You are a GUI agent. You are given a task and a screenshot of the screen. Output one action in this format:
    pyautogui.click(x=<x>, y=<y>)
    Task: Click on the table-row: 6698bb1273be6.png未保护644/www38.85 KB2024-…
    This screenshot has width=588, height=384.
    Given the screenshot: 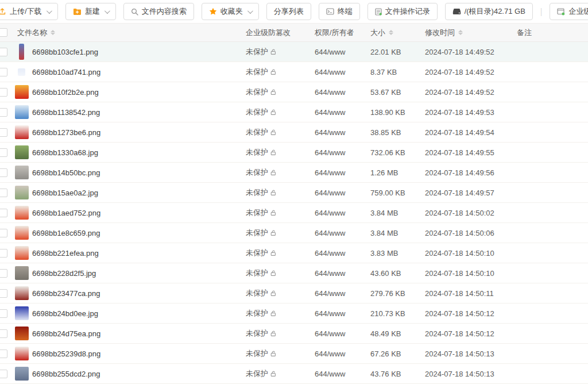 What is the action you would take?
    pyautogui.click(x=294, y=132)
    